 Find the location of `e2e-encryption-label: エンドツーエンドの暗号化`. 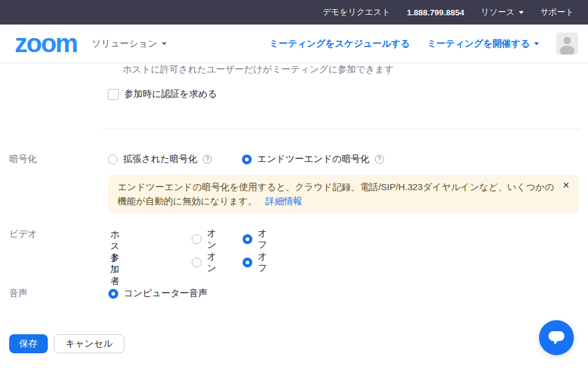

e2e-encryption-label: エンドツーエンドの暗号化 is located at coordinates (314, 159).